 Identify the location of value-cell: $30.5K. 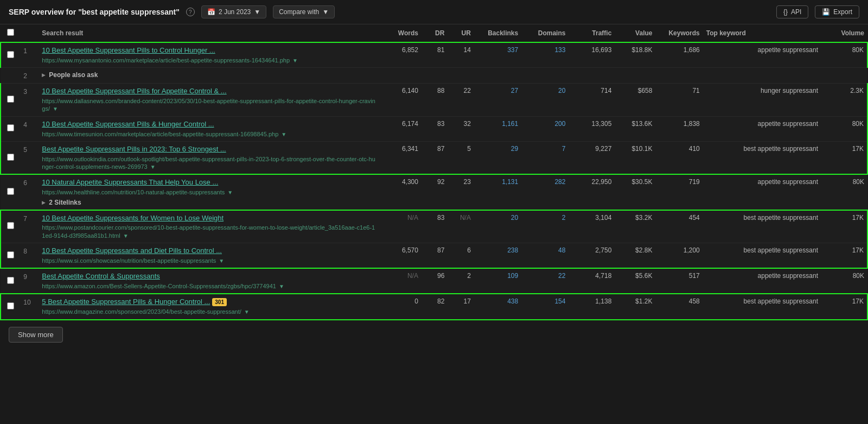
(635, 192).